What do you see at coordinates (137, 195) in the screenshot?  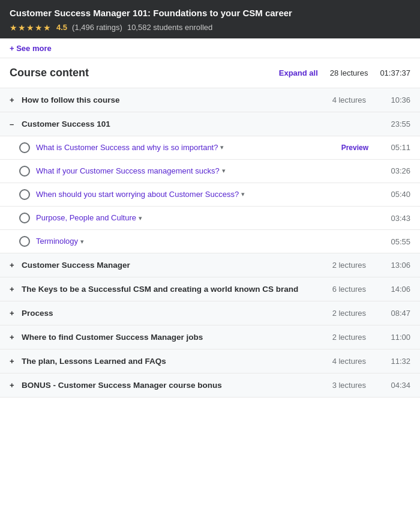 I see `lecture-name: When should you start worrying about Cus…` at bounding box center [137, 195].